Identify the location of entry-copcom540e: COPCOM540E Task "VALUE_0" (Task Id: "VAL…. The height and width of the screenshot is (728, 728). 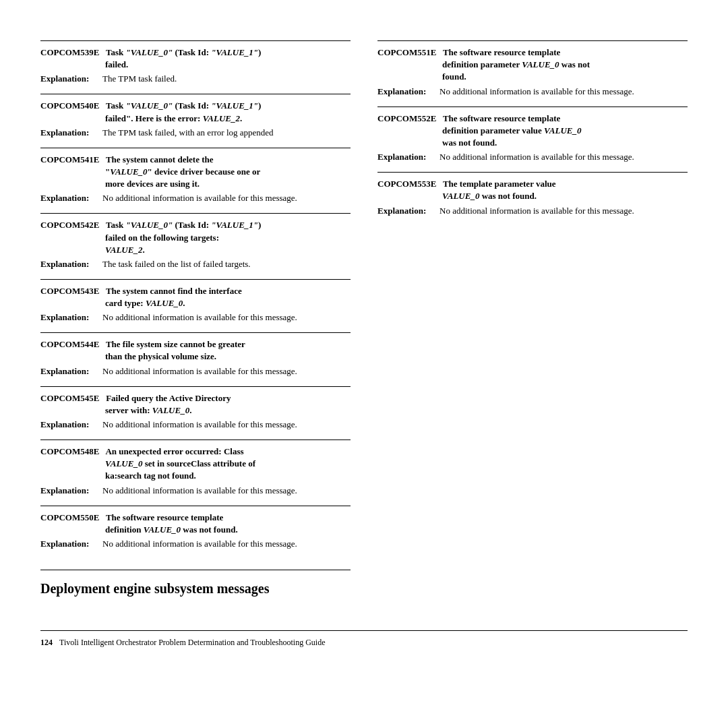
(195, 116).